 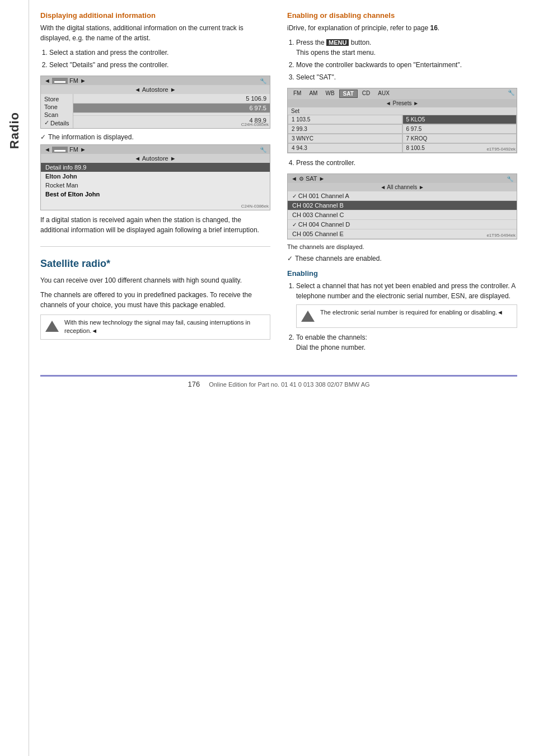 I want to click on channel-row-1: CH 001 Channel A, so click(x=402, y=196).